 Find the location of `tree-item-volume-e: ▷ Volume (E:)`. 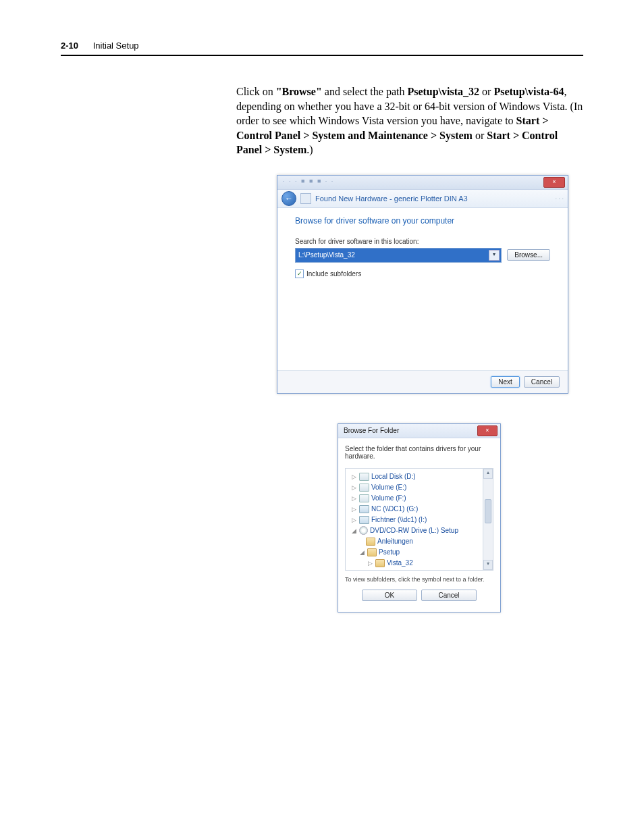

tree-item-volume-e: ▷ Volume (E:) is located at coordinates (419, 488).